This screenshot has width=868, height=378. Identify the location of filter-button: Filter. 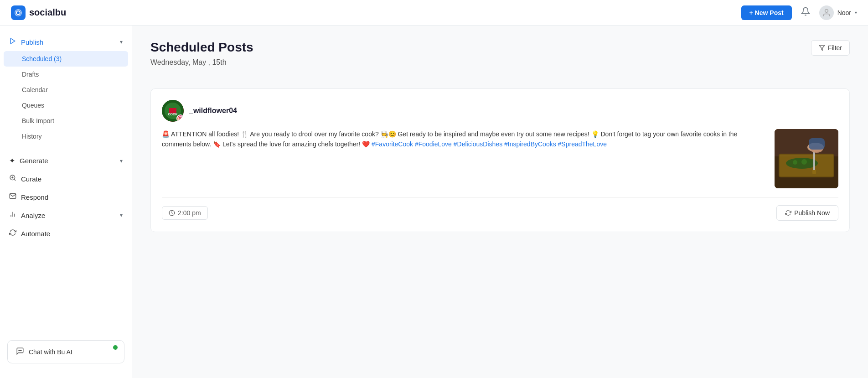
(831, 48).